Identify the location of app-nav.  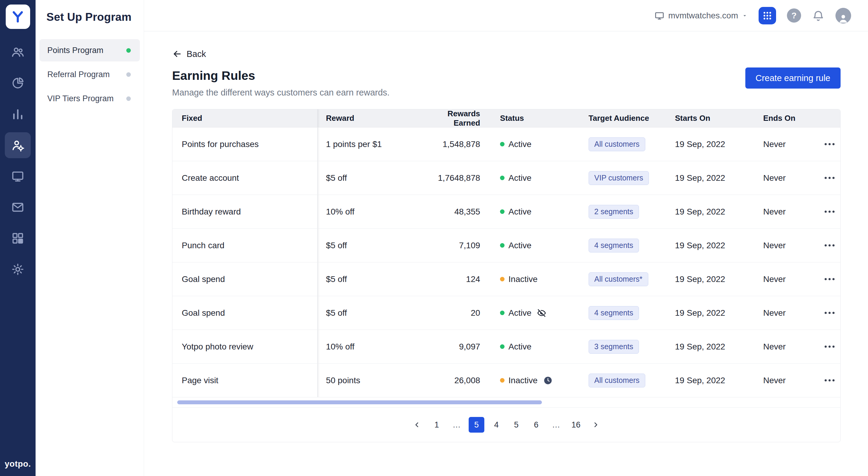
(18, 161).